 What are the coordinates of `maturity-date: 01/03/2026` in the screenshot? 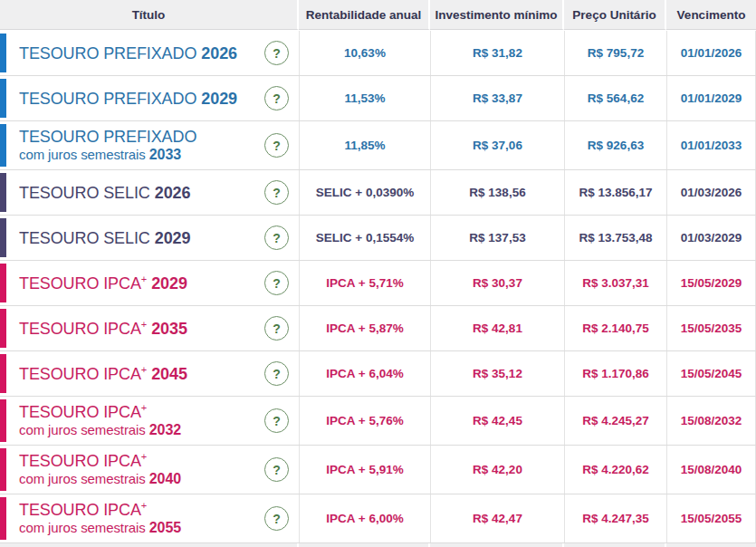 It's located at (712, 192).